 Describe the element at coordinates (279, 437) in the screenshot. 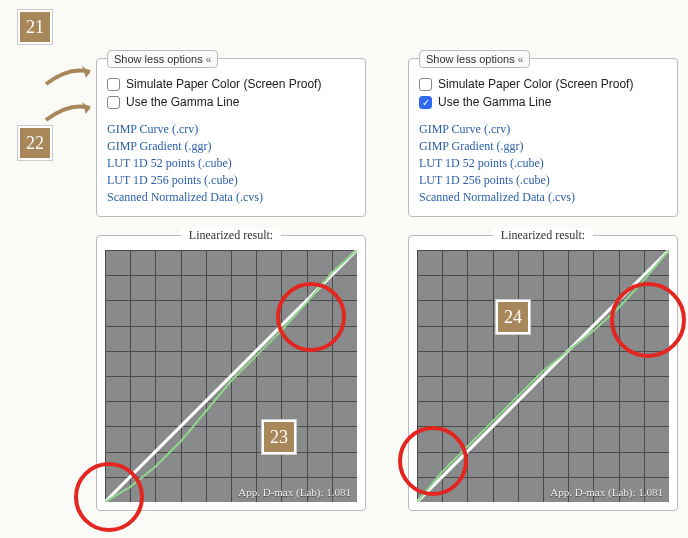

I see `annotation-badge-23: 23` at that location.